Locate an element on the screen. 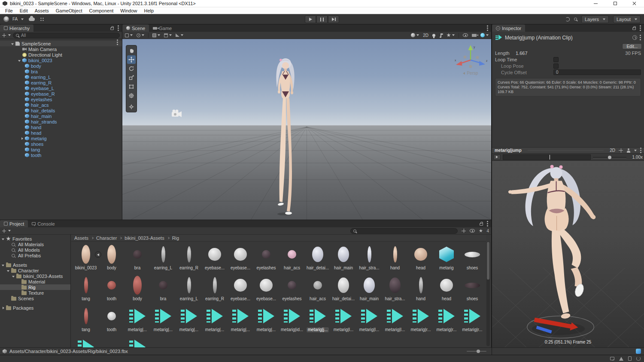 This screenshot has height=362, width=644. tab-scene: Scene is located at coordinates (136, 28).